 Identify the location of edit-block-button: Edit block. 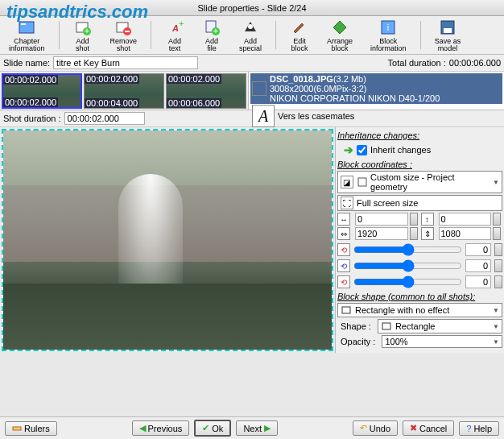
(300, 35).